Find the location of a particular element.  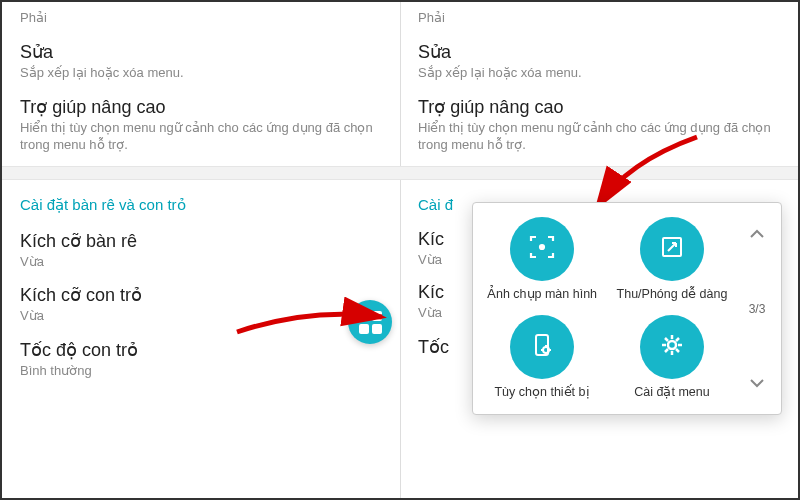

setting-pointer-size: Kích cỡ con trỏ Vừa is located at coordinates (201, 304).